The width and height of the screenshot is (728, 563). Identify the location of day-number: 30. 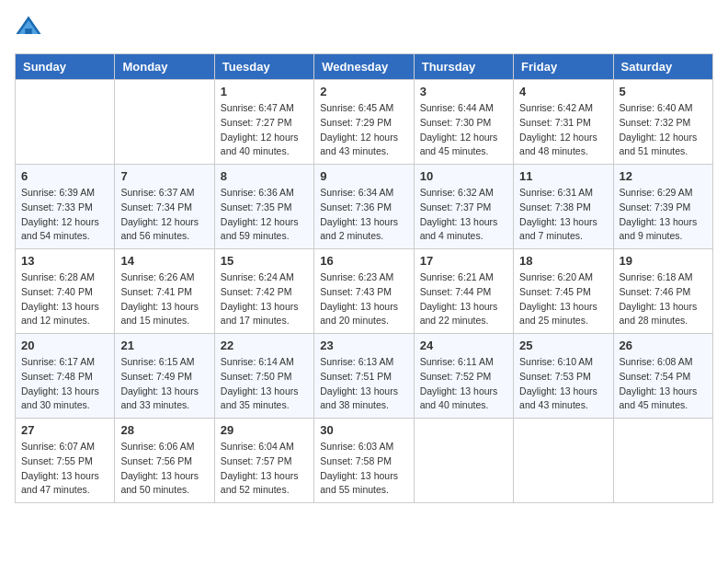
(364, 431).